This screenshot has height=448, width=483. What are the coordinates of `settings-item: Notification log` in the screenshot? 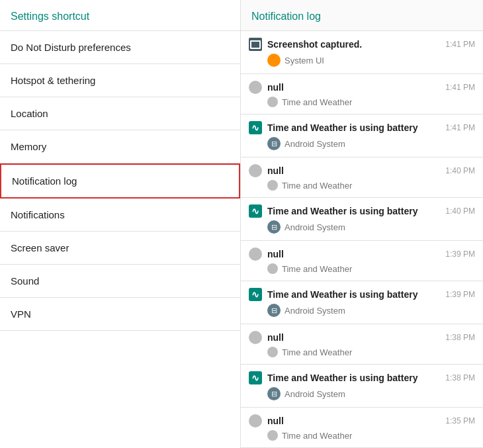 It's located at (120, 181).